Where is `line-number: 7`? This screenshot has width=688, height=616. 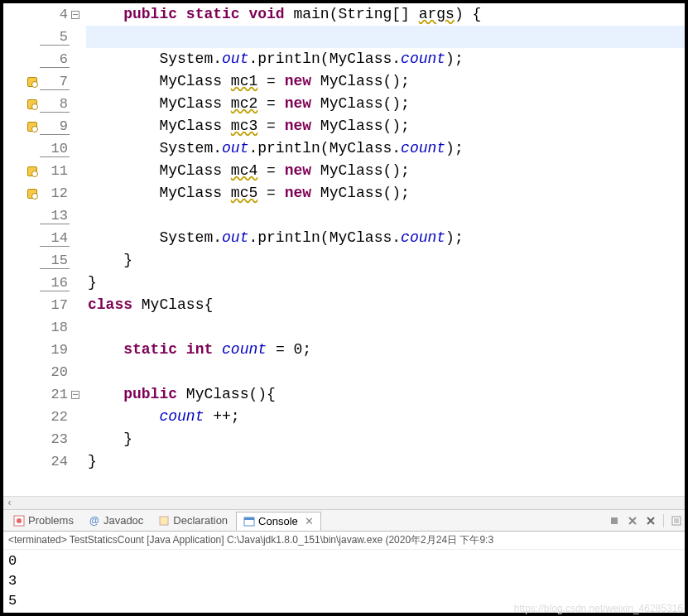
line-number: 7 is located at coordinates (55, 82).